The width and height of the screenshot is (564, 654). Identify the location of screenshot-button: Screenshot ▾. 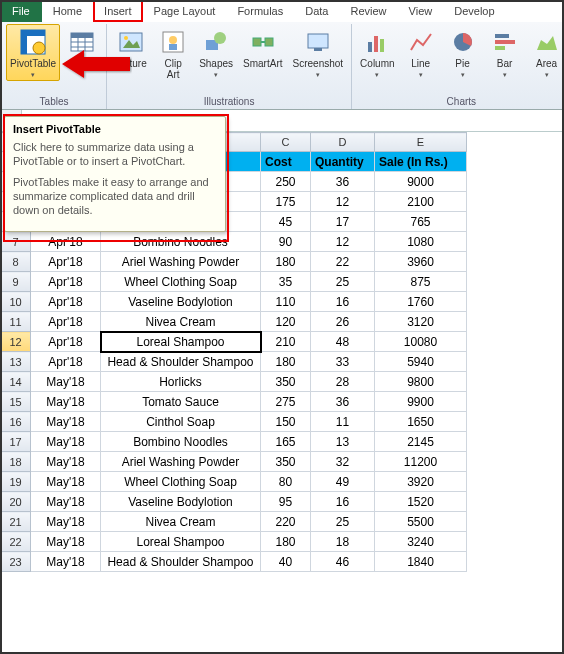
(318, 52).